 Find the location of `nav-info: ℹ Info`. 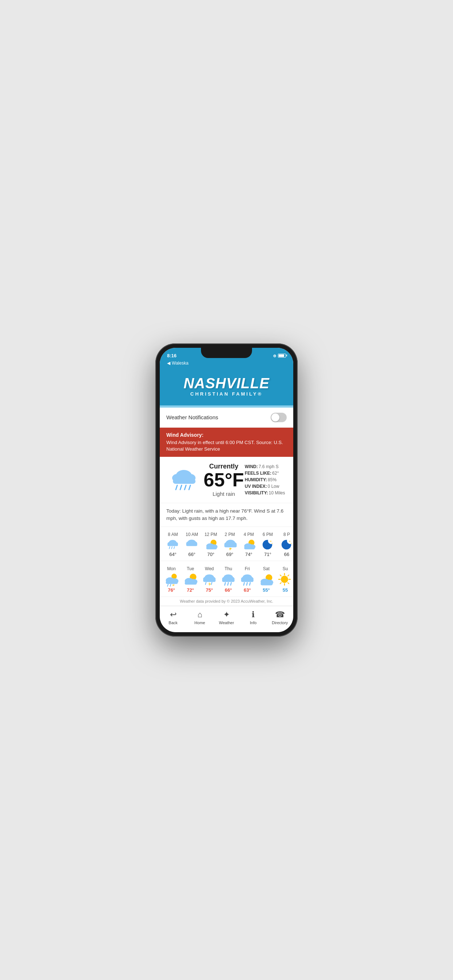

nav-info: ℹ Info is located at coordinates (253, 617).